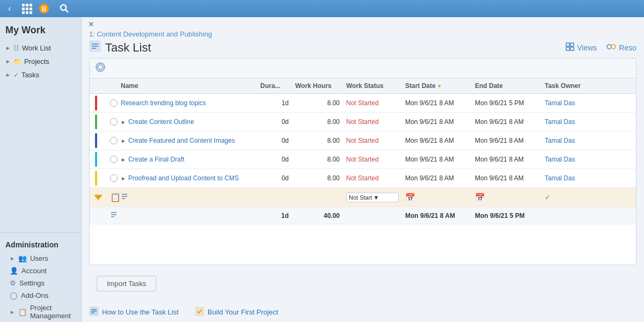 The image size is (644, 322). Describe the element at coordinates (589, 197) in the screenshot. I see `new-task-chevron-cell: ✓` at that location.